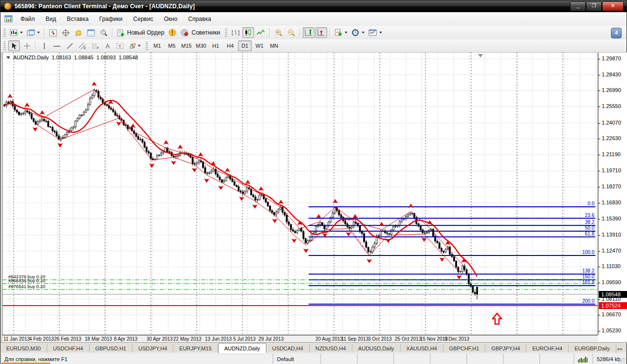 The image size is (627, 364). I want to click on market-watch-button, so click(53, 33).